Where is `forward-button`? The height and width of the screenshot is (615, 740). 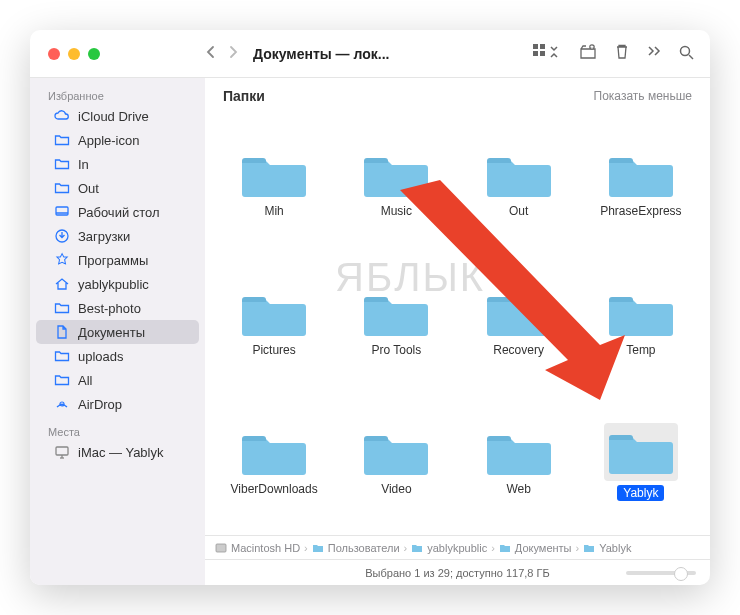
forward-button is located at coordinates (234, 54).